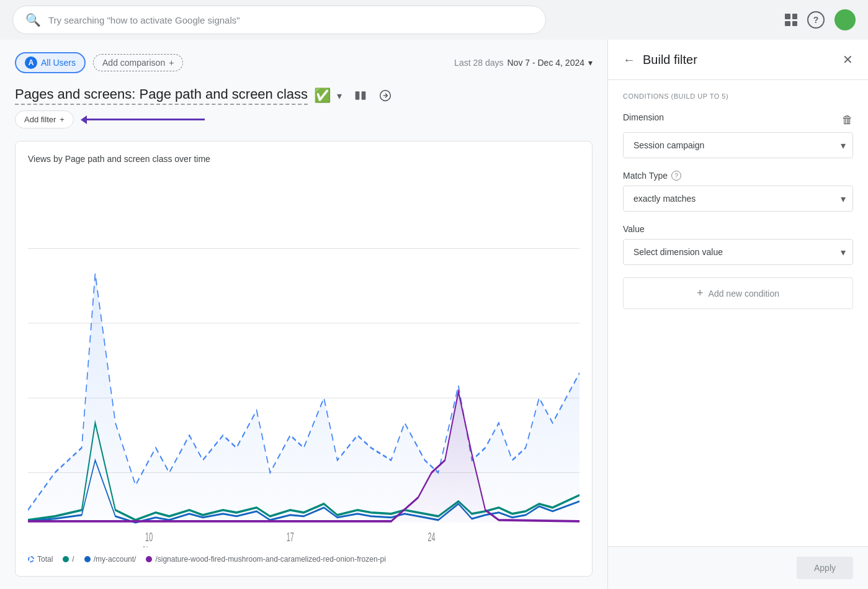 The width and height of the screenshot is (868, 589). What do you see at coordinates (738, 293) in the screenshot?
I see `add-condition-button: + Add new condition` at bounding box center [738, 293].